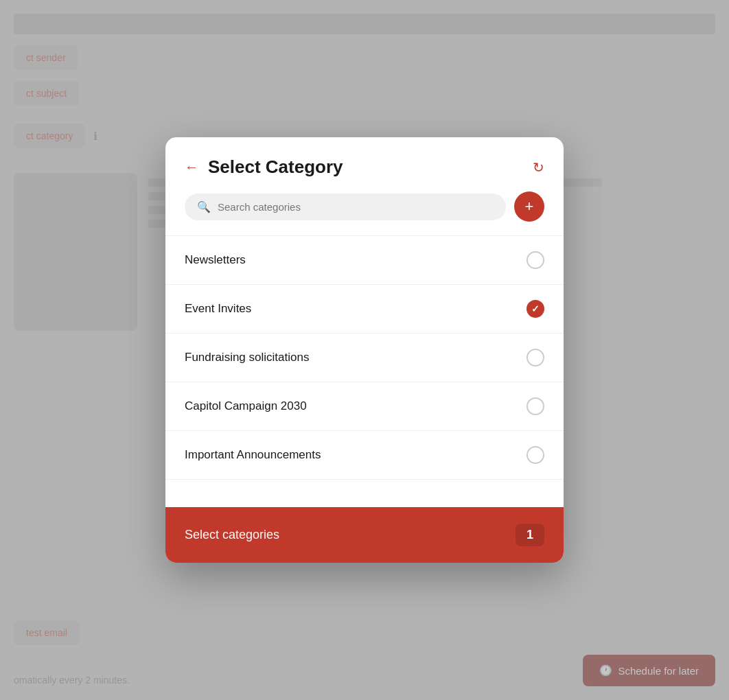 This screenshot has width=729, height=700. Describe the element at coordinates (364, 358) in the screenshot. I see `category-item: Fundraising solicitations` at that location.